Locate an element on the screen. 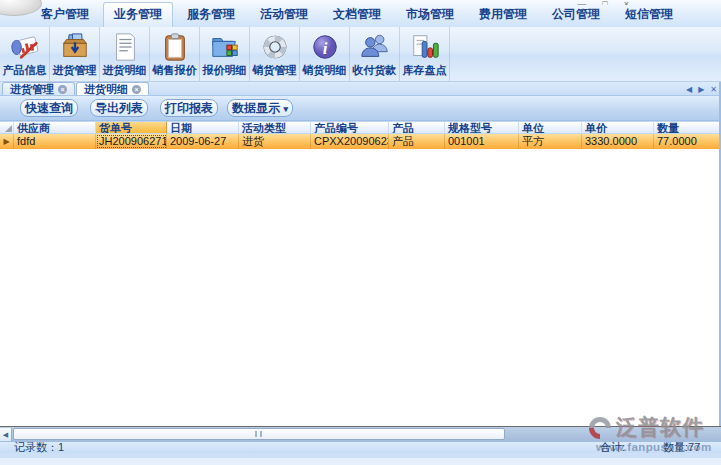 The height and width of the screenshot is (465, 721). menu-tab-market: 市场管理 is located at coordinates (430, 14).